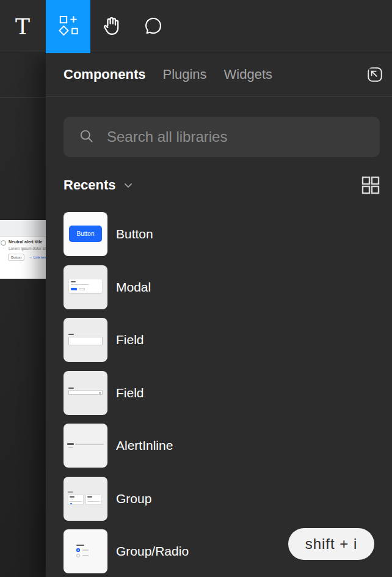  I want to click on canvas-alert-content: Neutral alert title Lorem ipsum dolor si…, so click(23, 258).